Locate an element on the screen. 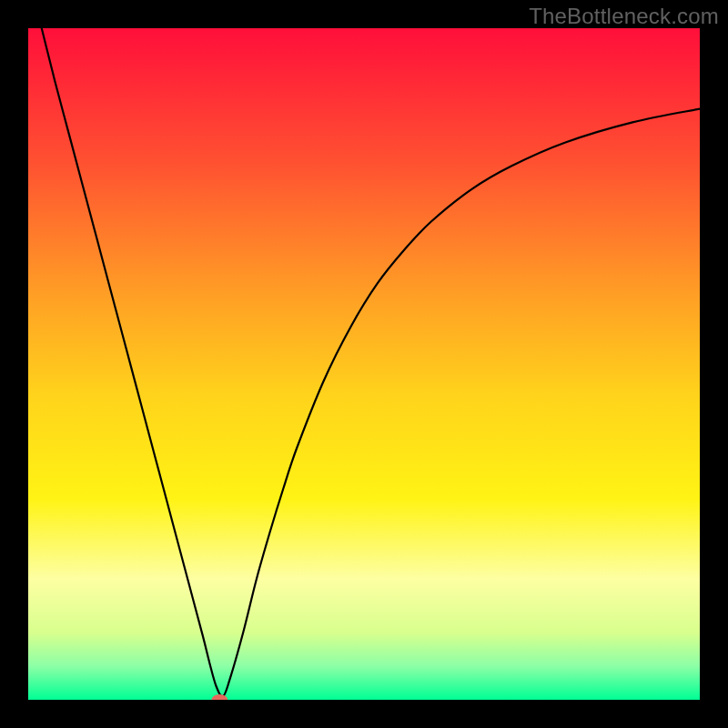 This screenshot has height=728, width=728. watermark-text: TheBottleneck.com is located at coordinates (624, 16).